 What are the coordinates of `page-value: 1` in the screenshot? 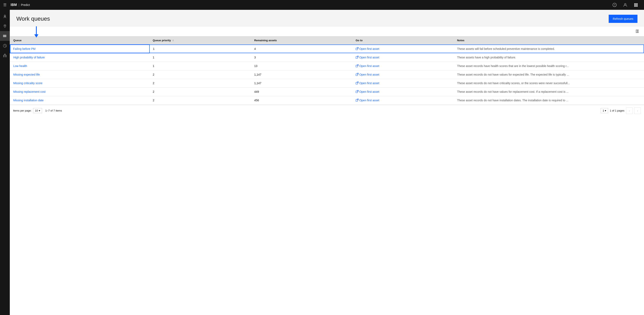 It's located at (603, 111).